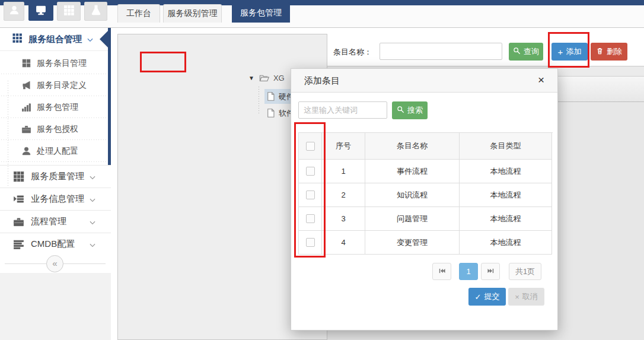 This screenshot has height=340, width=644. I want to click on tab-label: 服务级别管理, so click(193, 14).